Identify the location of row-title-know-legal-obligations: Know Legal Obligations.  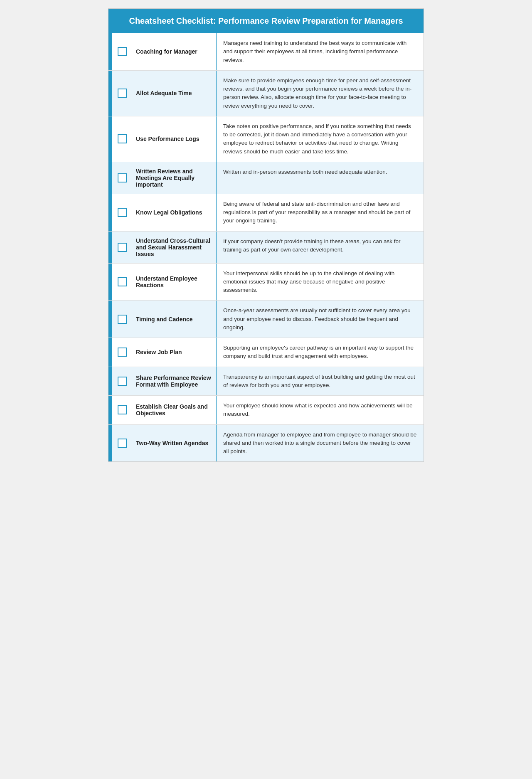
(174, 213).